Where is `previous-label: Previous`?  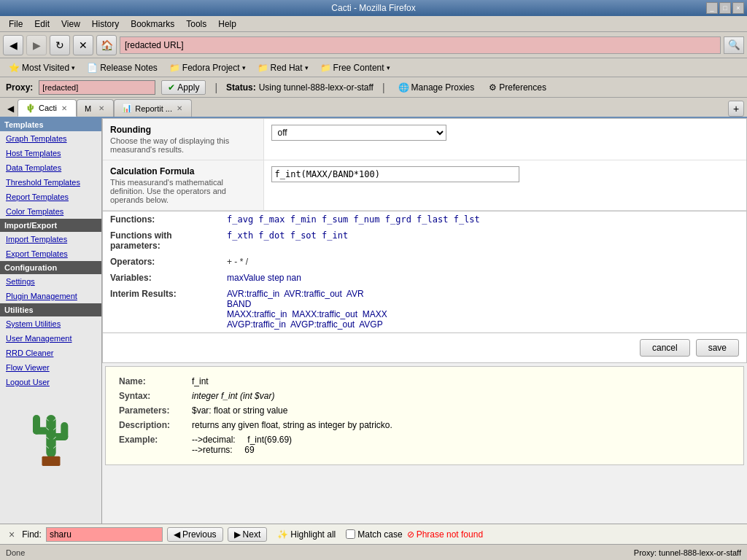 previous-label: Previous is located at coordinates (200, 534).